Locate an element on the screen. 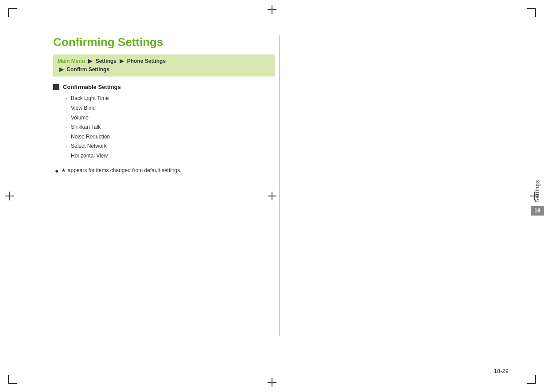 This screenshot has width=544, height=392. settings-list: Back Light Time View Blind Volume Shikka… is located at coordinates (164, 127).